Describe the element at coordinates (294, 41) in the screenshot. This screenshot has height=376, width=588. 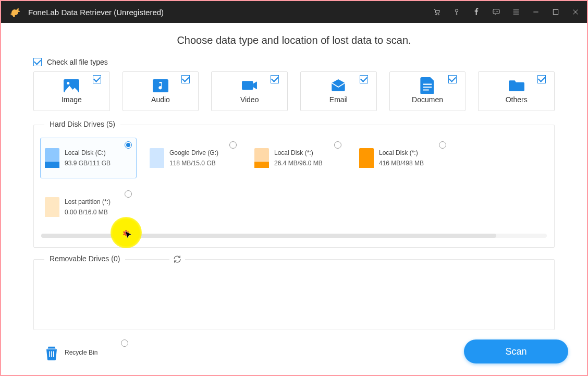
I see `page-heading: Choose data type and location of lost da…` at that location.